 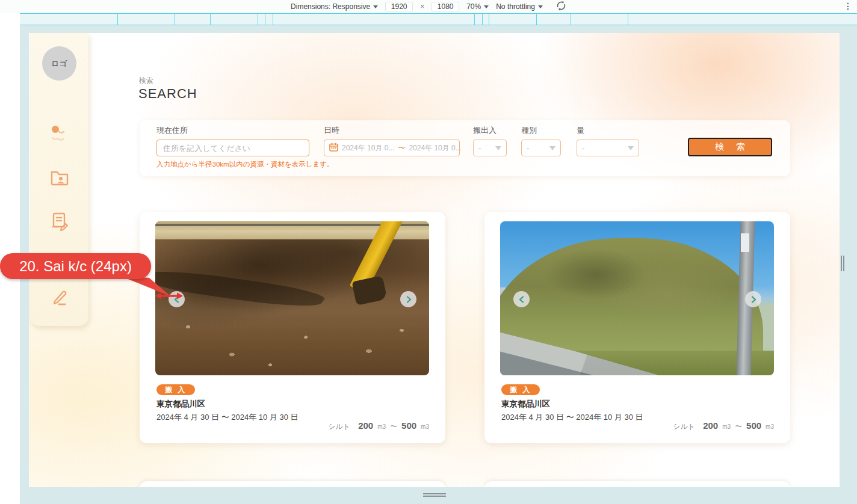 What do you see at coordinates (60, 299) in the screenshot?
I see `sidebar-item-register` at bounding box center [60, 299].